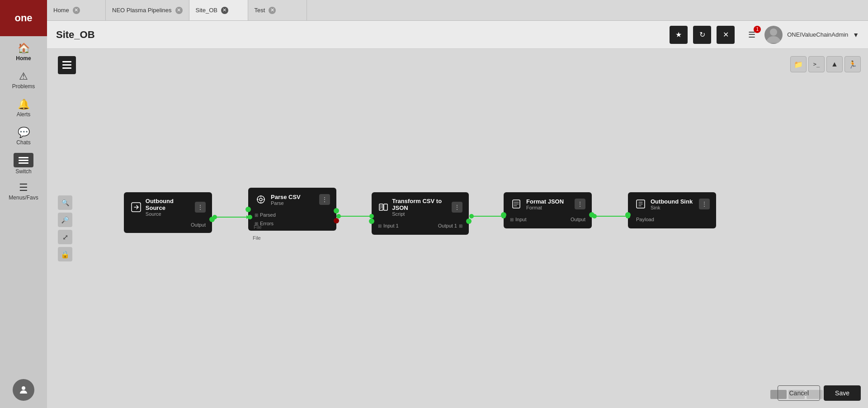 The height and width of the screenshot is (408, 868). I want to click on username-label: ONEIValueChainAdmin, so click(817, 34).